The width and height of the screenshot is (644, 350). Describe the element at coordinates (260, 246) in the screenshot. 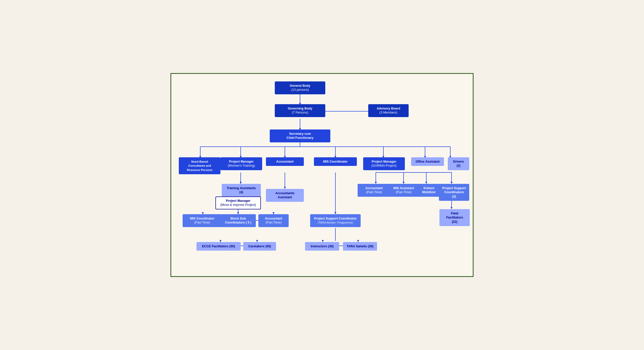

I see `caretakers-node: Caretakers (50)` at that location.